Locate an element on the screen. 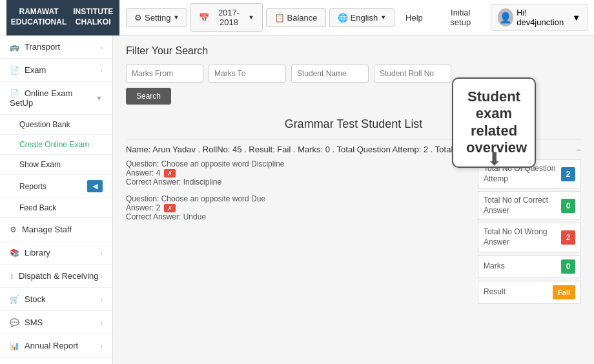  sidebar-item-sms: 💬SMS › is located at coordinates (56, 323).